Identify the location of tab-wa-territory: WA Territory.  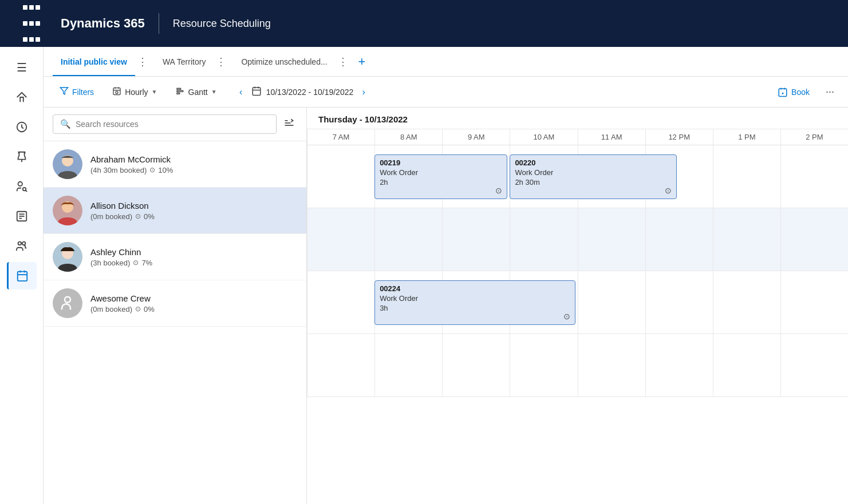
(184, 62).